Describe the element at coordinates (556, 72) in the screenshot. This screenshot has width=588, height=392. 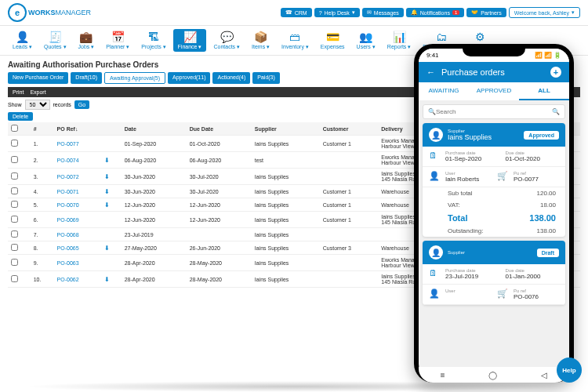
I see `add-button: +` at that location.